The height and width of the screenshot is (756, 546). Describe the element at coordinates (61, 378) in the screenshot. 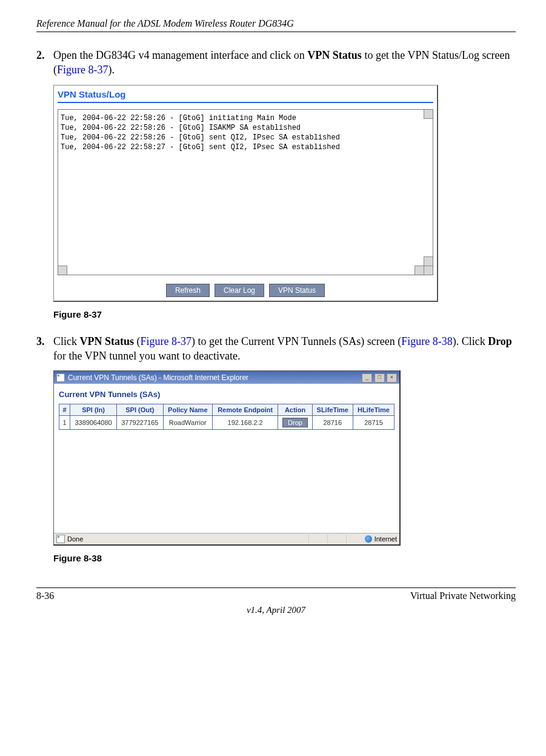

I see `ie-page-icon` at that location.